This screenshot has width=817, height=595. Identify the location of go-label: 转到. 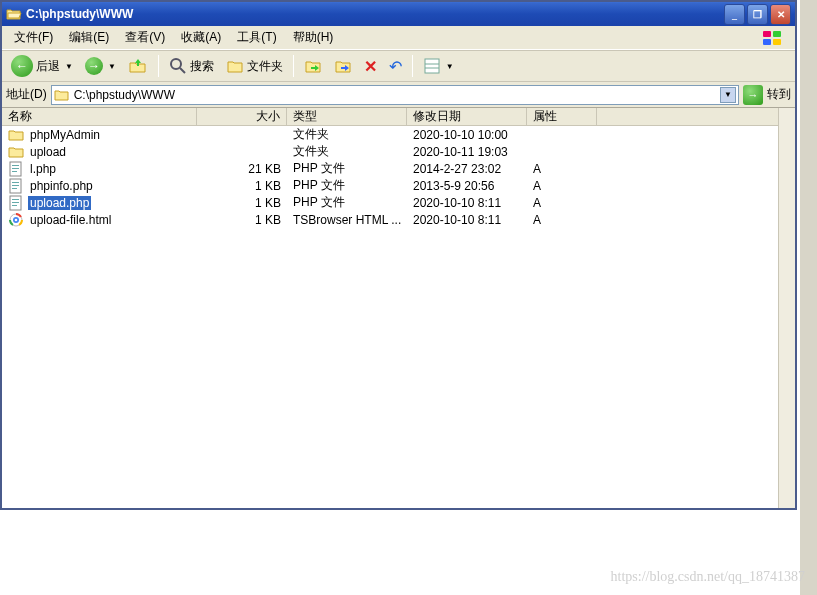
(779, 94).